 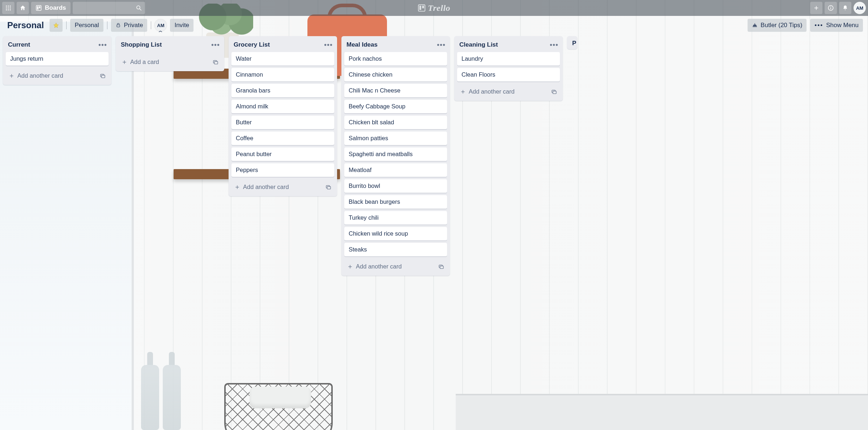 What do you see at coordinates (8, 8) in the screenshot?
I see `apps-icon` at bounding box center [8, 8].